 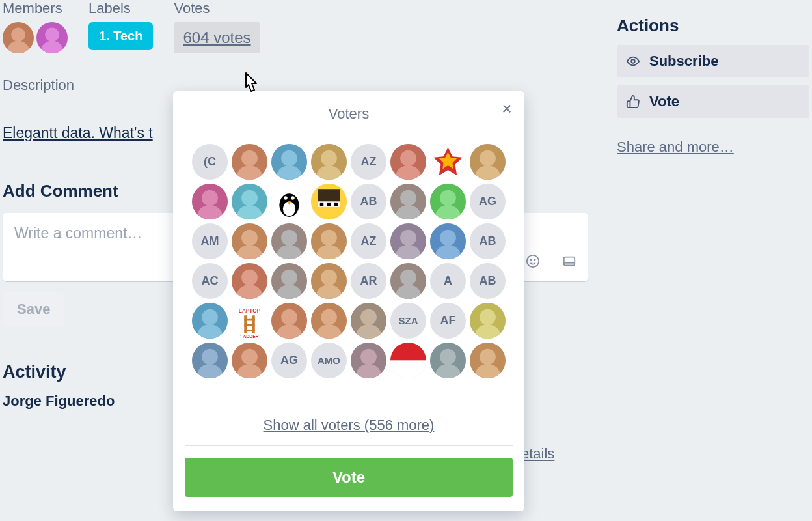 I want to click on subscribe-button: Subscribe, so click(x=713, y=61).